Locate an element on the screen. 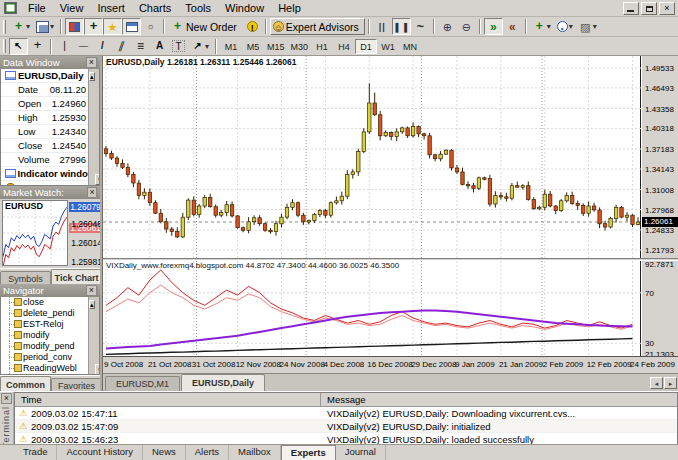 This screenshot has height=460, width=678. restore-icon is located at coordinates (650, 9).